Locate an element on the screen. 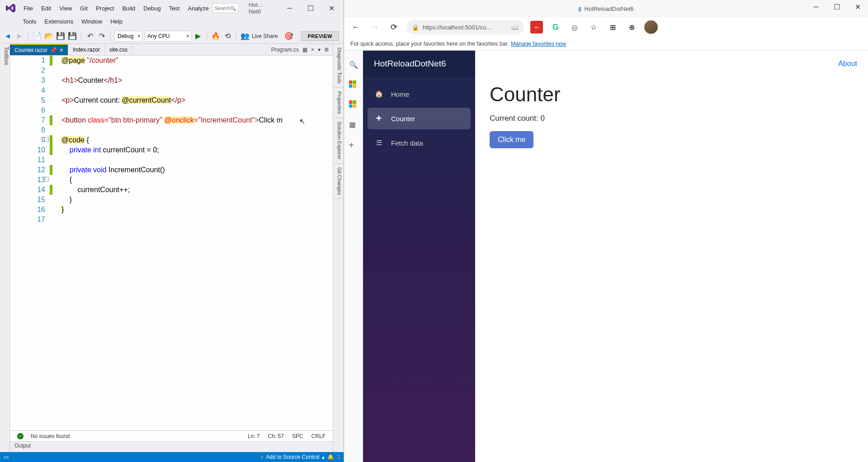 Image resolution: width=868 pixels, height=462 pixels. save-icon: 💾 is located at coordinates (61, 36).